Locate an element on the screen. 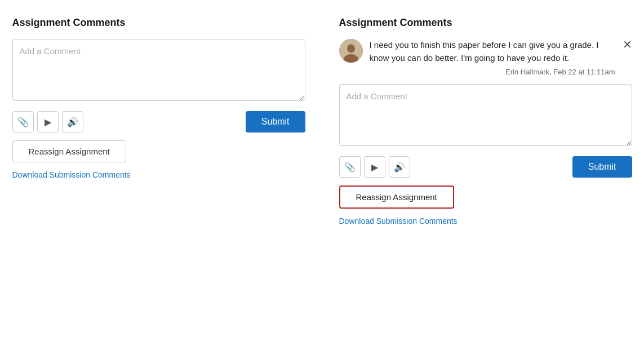 The width and height of the screenshot is (644, 349). right-video-button: ▶ is located at coordinates (375, 167).